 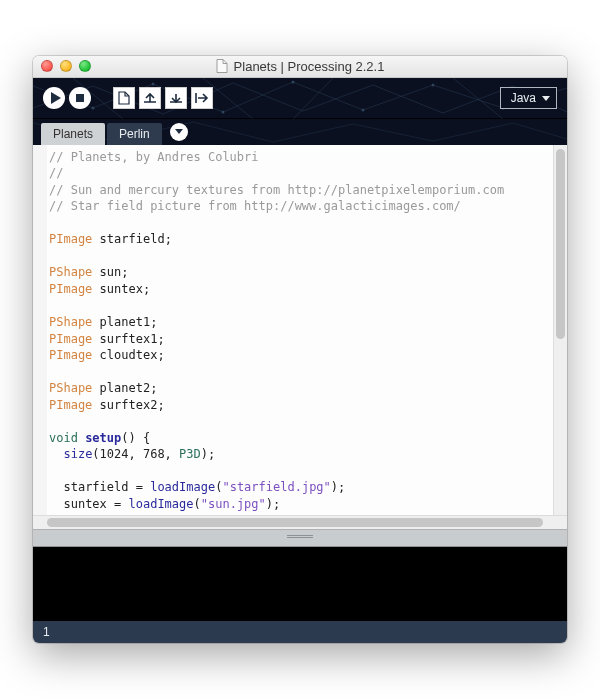 I want to click on document-icon, so click(x=222, y=66).